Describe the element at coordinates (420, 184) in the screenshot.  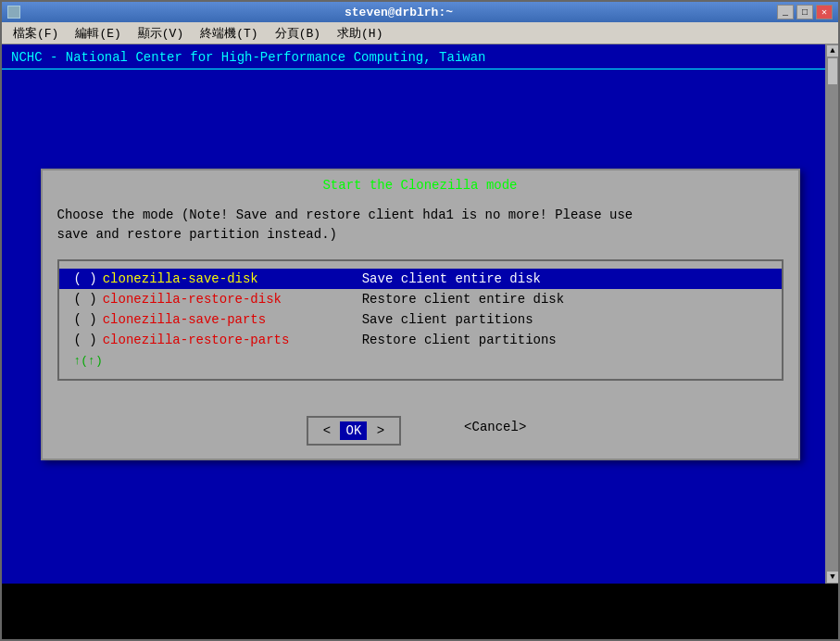
I see `dialog-title: Start the Clonezilla mode` at that location.